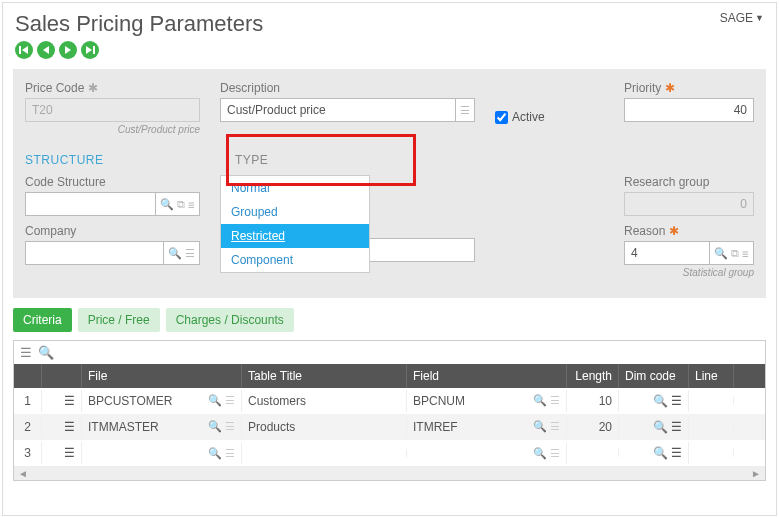  Describe the element at coordinates (689, 231) in the screenshot. I see `reason-label: Reason ✱` at that location.